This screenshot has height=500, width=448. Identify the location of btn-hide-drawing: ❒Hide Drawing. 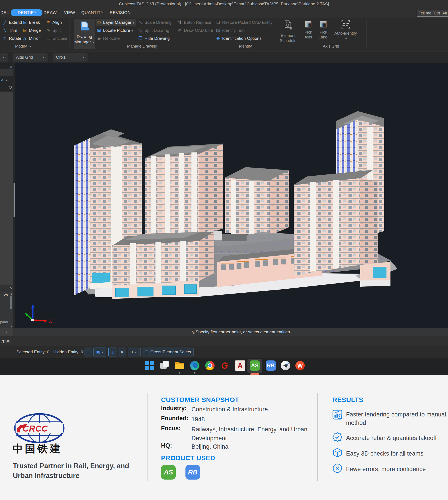
(154, 38).